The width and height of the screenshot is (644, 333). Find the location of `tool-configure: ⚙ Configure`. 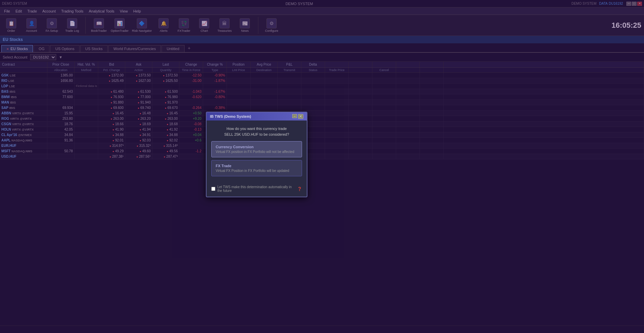

tool-configure: ⚙ Configure is located at coordinates (272, 25).